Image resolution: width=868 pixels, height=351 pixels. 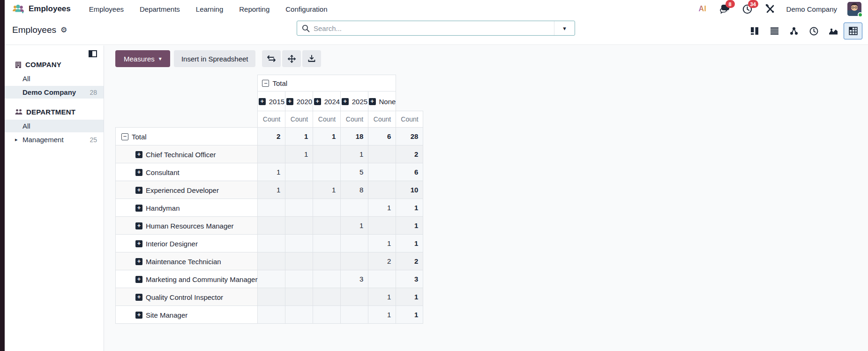 I want to click on people-icon, so click(x=19, y=112).